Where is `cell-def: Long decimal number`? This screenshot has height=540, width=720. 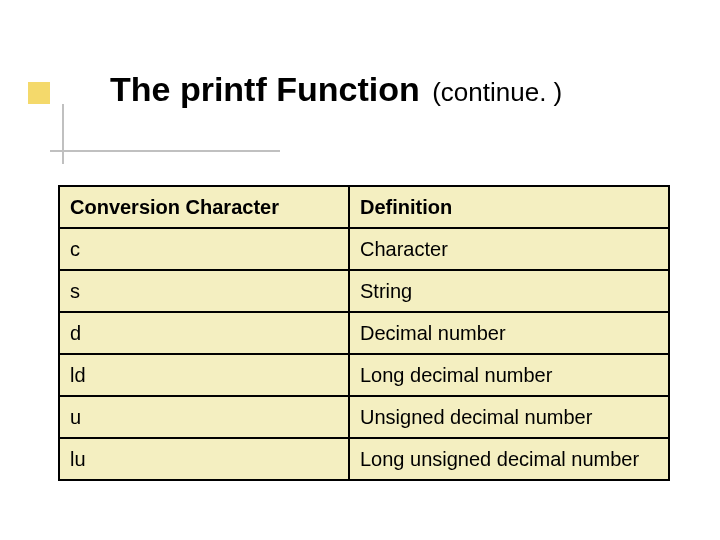 cell-def: Long decimal number is located at coordinates (509, 375).